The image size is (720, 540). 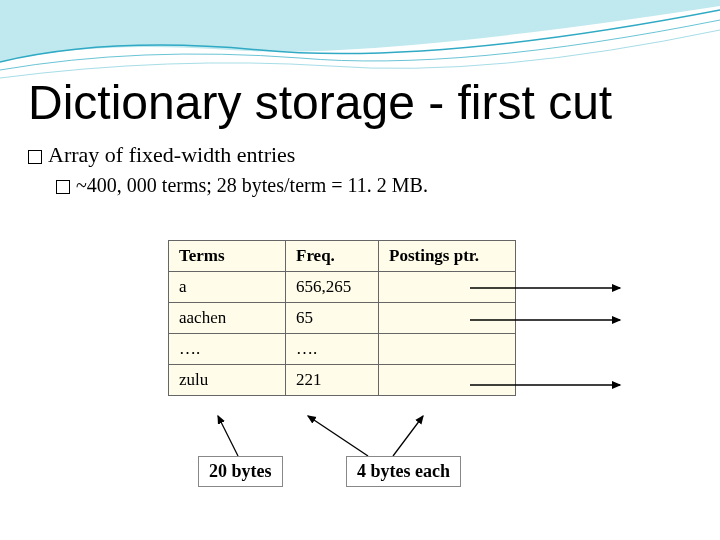 I want to click on cell-term: …., so click(x=228, y=350).